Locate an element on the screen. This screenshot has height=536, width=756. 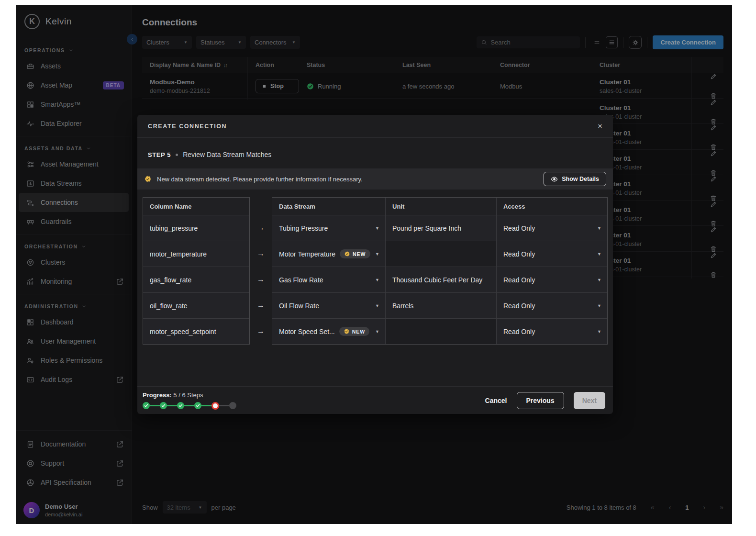
close-icon: × is located at coordinates (600, 126).